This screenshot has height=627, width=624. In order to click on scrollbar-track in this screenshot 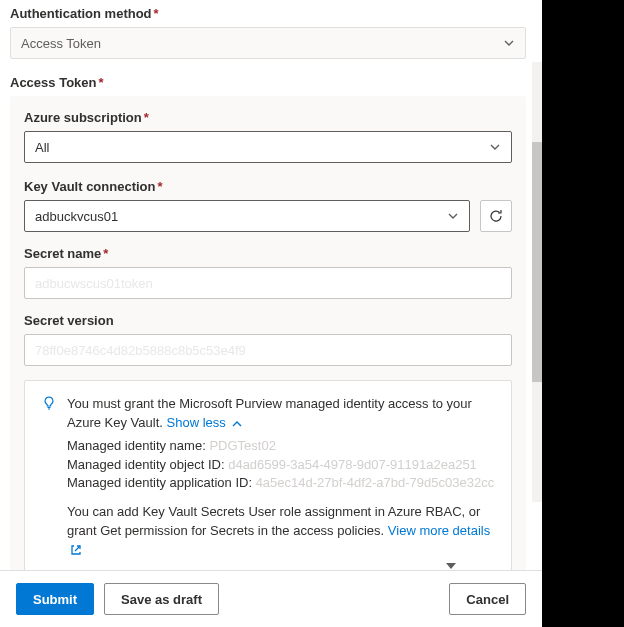, I will do `click(537, 282)`.